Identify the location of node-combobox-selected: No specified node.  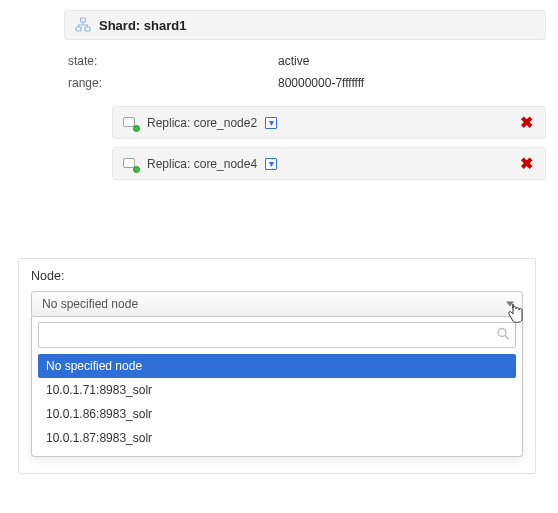
(90, 304).